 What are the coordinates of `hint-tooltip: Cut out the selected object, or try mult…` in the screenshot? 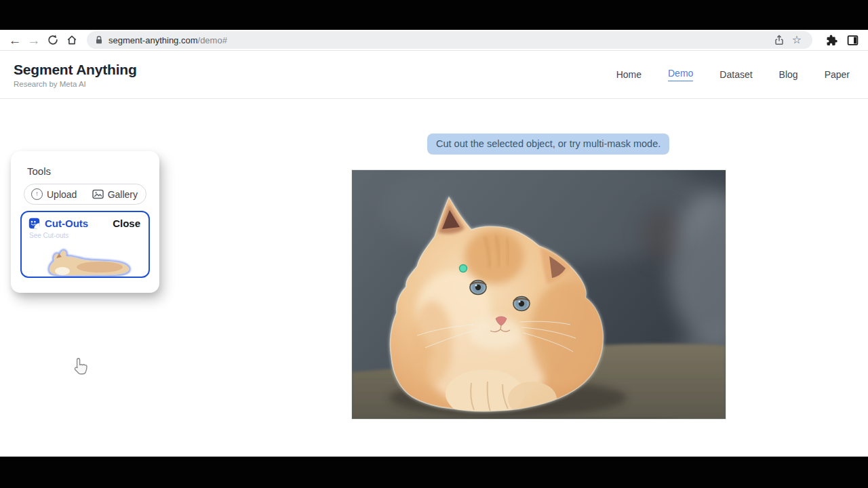 It's located at (548, 144).